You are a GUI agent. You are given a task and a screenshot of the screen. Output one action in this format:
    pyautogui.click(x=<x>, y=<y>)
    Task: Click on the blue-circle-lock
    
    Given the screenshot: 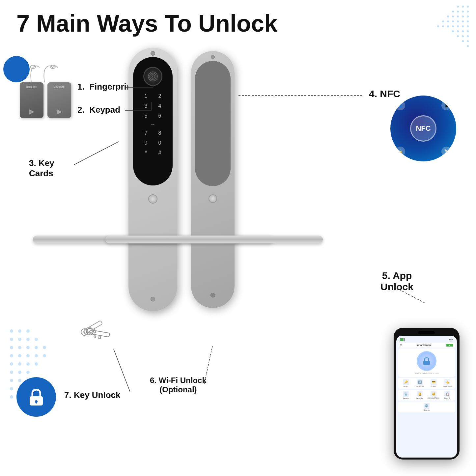 What is the action you would take?
    pyautogui.click(x=36, y=397)
    